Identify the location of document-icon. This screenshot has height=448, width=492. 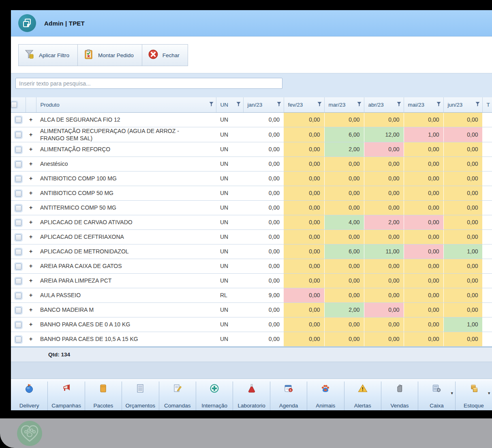
(140, 389).